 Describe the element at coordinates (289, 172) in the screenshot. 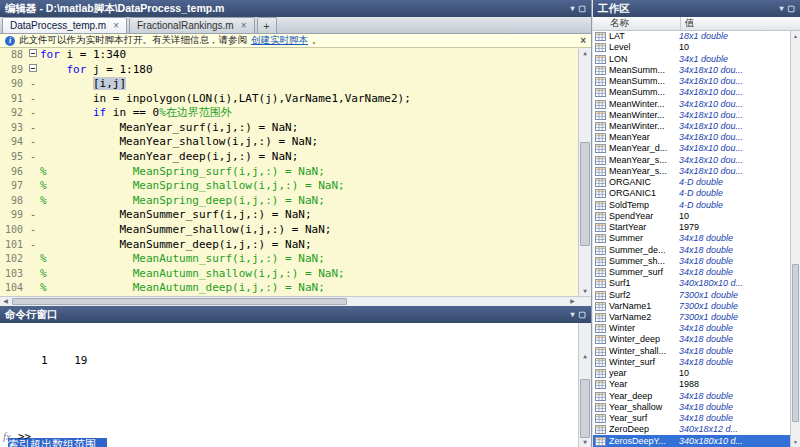

I see `code-line-96: 96% MeanSpring_surf(i,j,:) = NaN;` at that location.